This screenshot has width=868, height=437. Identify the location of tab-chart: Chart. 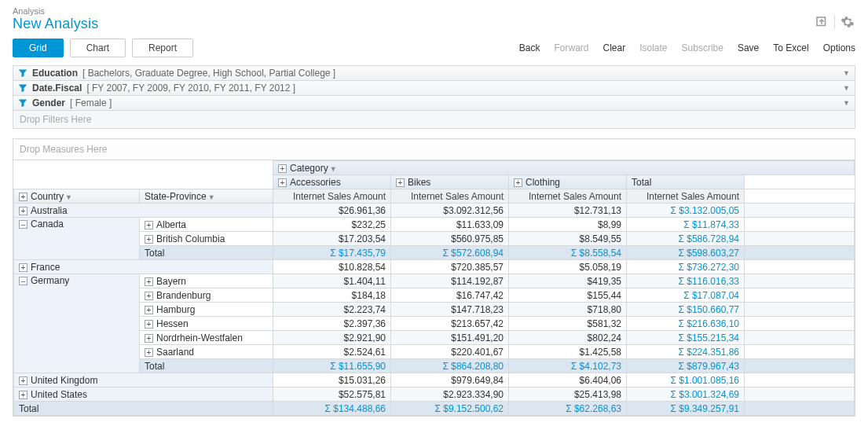
(97, 48).